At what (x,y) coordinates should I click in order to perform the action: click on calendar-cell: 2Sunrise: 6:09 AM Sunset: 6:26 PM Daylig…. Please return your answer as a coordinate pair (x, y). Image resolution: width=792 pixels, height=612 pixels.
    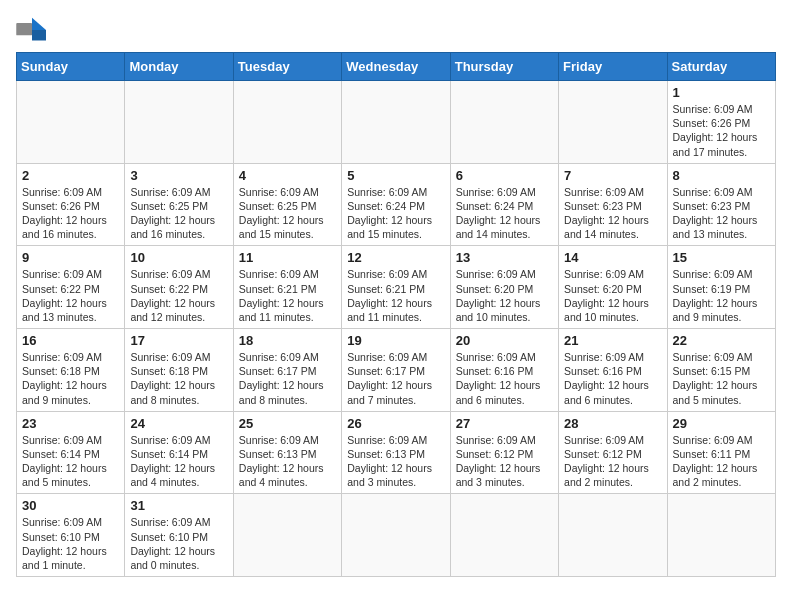
    Looking at the image, I should click on (71, 204).